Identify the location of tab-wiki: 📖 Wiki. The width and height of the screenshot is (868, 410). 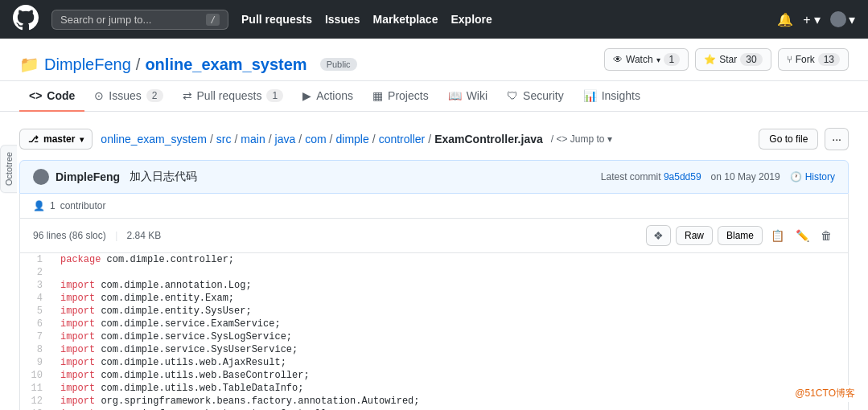
(468, 96).